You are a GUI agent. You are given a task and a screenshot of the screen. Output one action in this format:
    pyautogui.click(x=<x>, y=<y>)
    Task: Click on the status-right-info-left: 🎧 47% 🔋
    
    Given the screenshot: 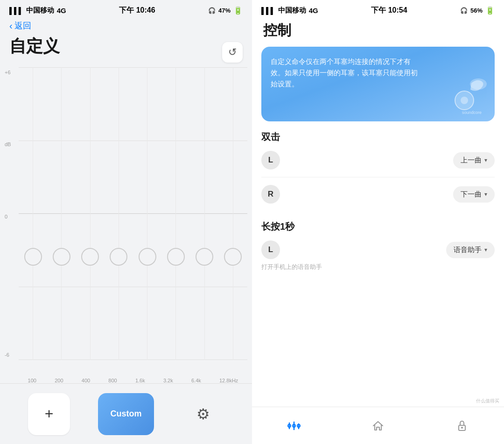 What is the action you would take?
    pyautogui.click(x=225, y=10)
    